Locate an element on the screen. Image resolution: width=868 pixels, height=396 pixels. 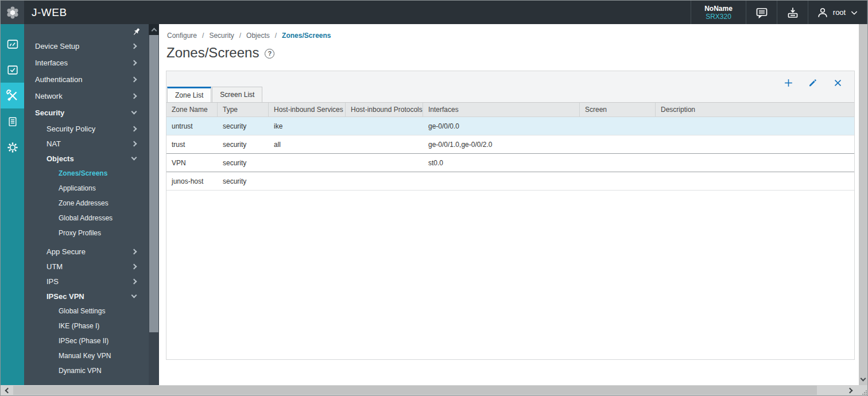
sidebar-item-device-setup: Device Setup is located at coordinates (86, 46).